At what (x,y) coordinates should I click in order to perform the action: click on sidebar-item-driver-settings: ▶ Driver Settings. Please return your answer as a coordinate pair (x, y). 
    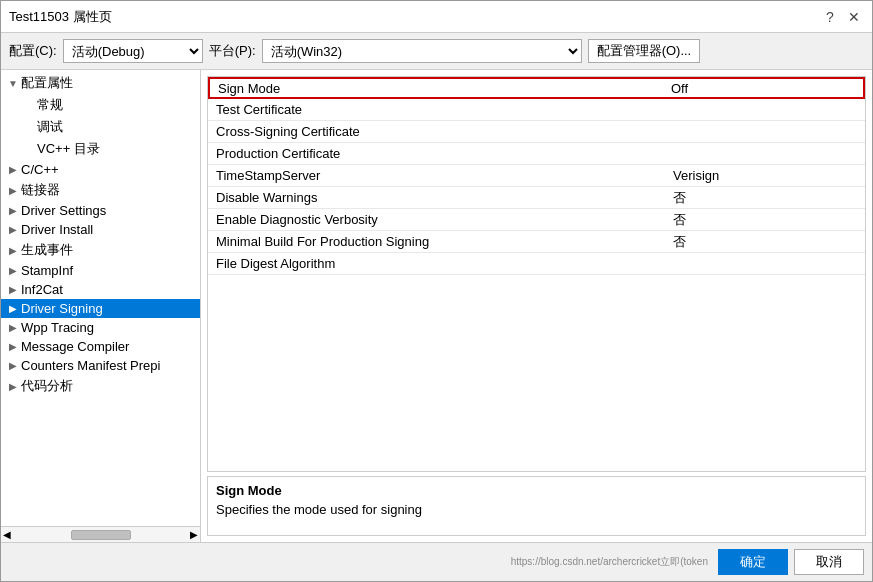
    Looking at the image, I should click on (100, 210).